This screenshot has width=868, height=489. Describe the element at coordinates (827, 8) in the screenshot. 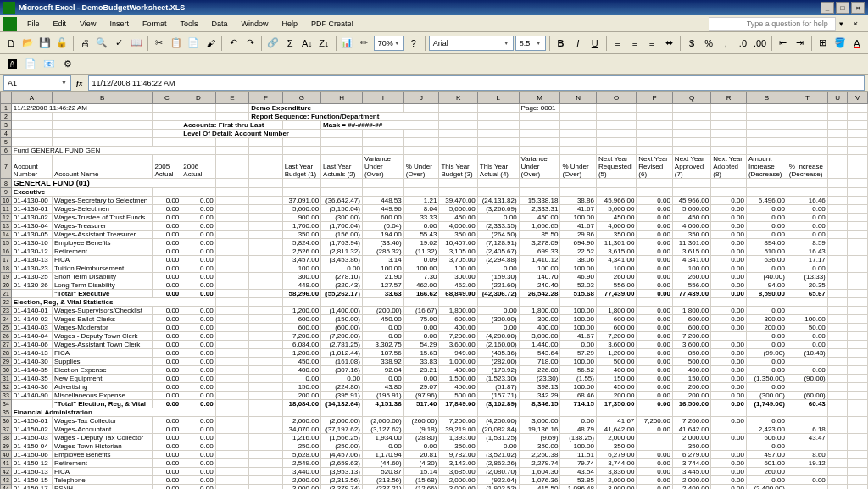

I see `minimize-button: _` at that location.